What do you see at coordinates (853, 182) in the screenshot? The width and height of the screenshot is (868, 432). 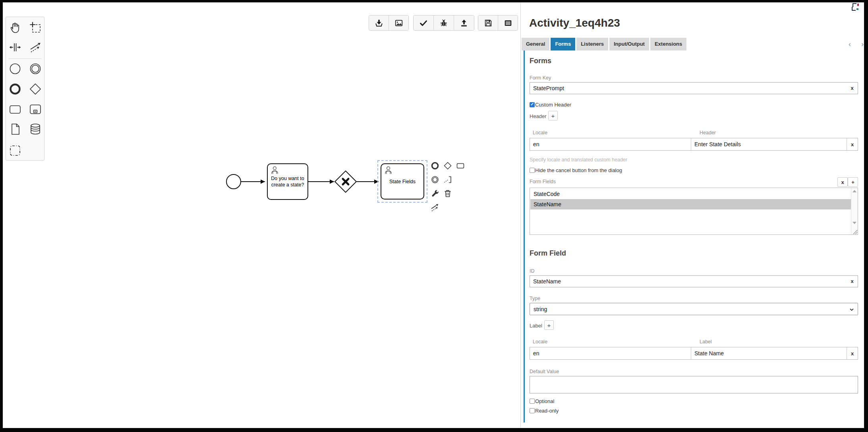 I see `add-form-field-button: +` at bounding box center [853, 182].